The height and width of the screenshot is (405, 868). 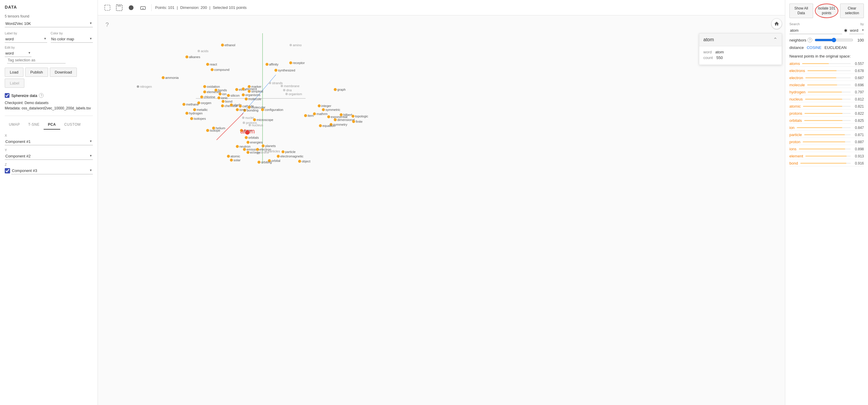 I want to click on nearest-name-6: atomic, so click(x=795, y=106).